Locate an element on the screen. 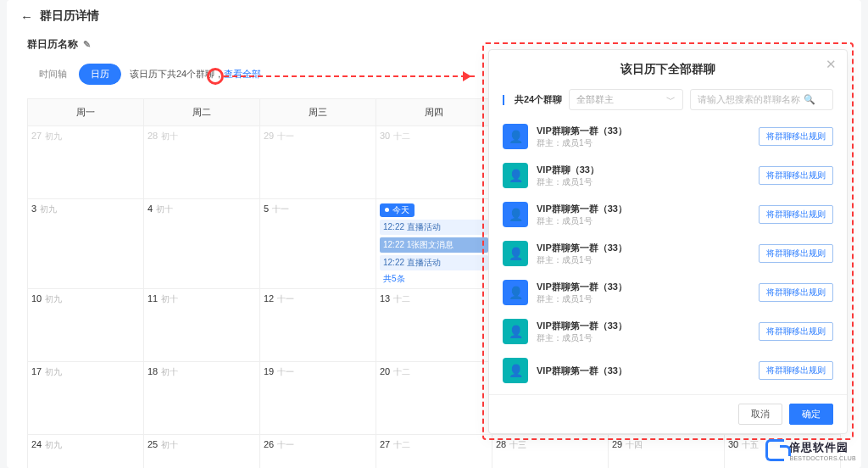 The width and height of the screenshot is (868, 468). page-title: 群日历详情 is located at coordinates (70, 16).